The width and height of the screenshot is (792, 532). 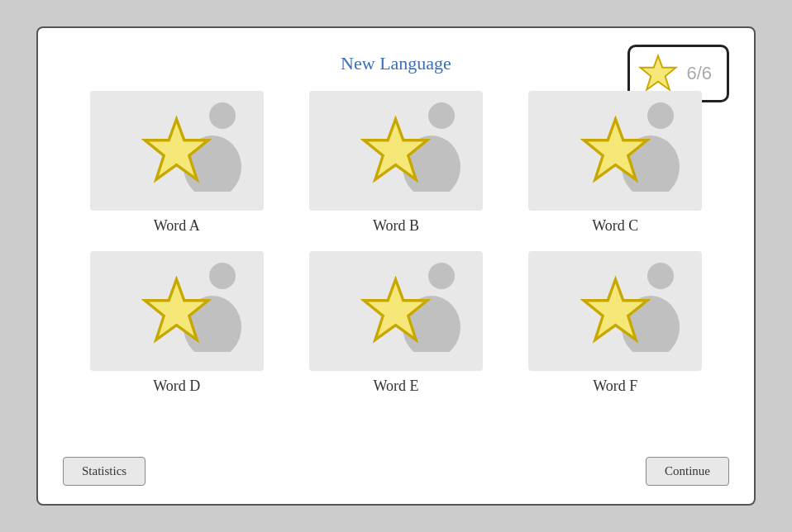 I want to click on word-card-d, so click(x=177, y=311).